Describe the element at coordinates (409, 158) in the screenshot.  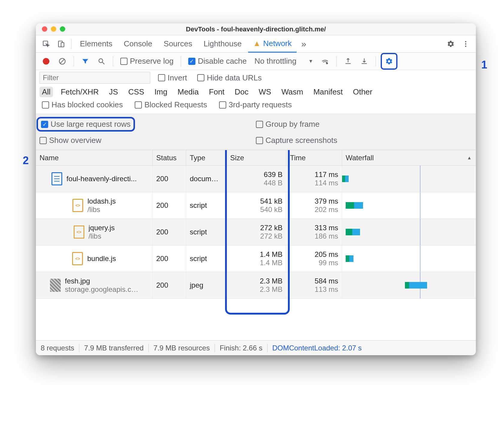
I see `col-waterfall: Waterfall▲` at that location.